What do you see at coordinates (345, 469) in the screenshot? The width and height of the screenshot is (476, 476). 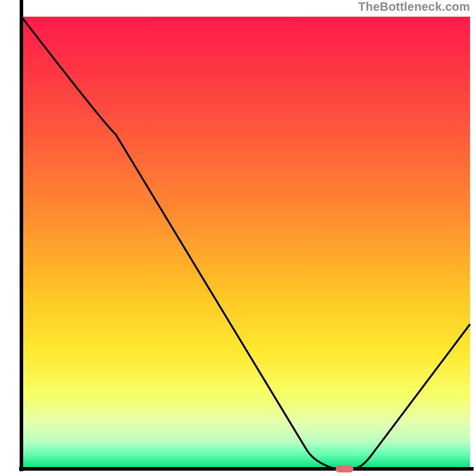 I see `optimal-marker` at bounding box center [345, 469].